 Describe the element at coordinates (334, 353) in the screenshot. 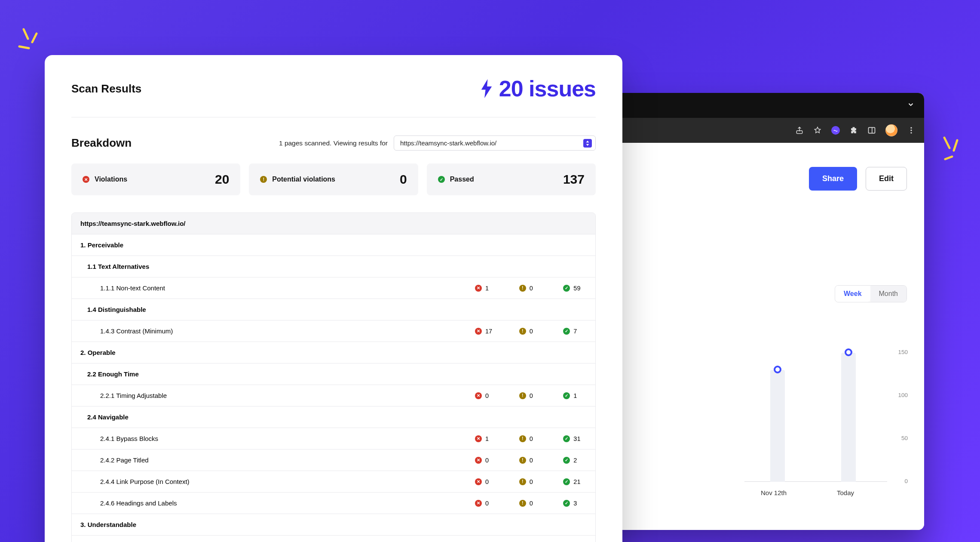

I see `row-label: 2. Operable` at that location.